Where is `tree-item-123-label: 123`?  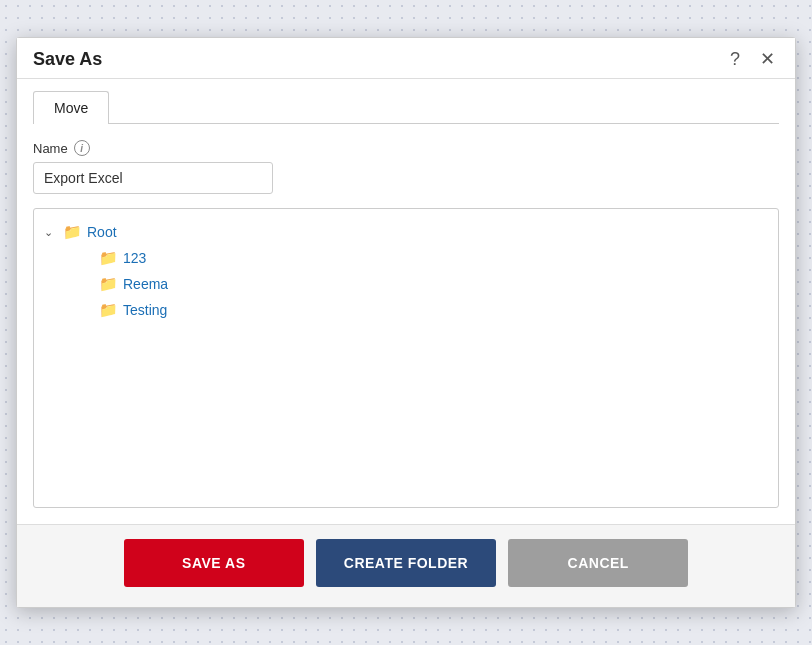 tree-item-123-label: 123 is located at coordinates (134, 258).